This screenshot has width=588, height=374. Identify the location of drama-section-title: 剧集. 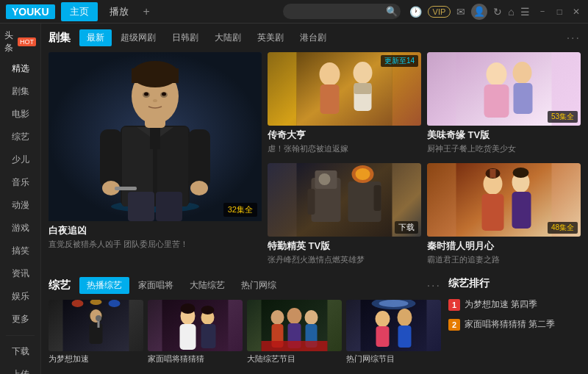
(60, 38).